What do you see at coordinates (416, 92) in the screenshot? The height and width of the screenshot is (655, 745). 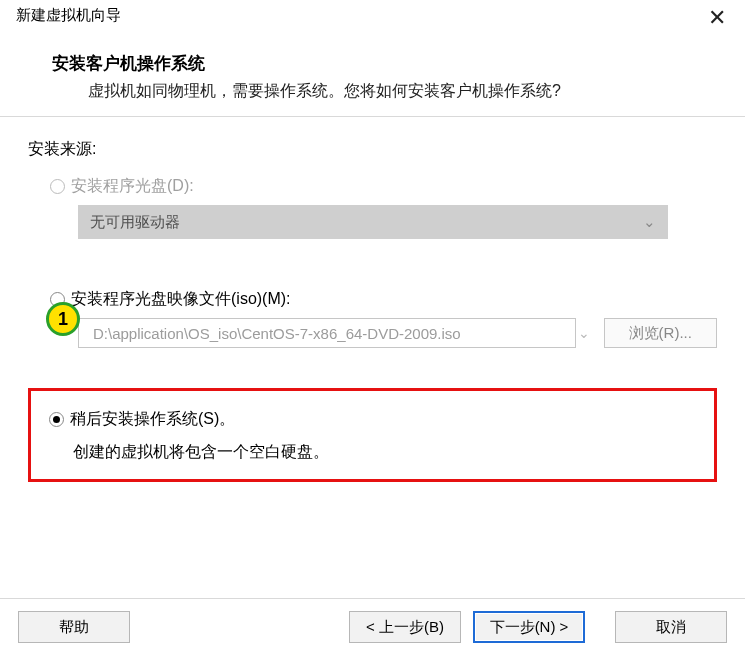 I see `header-subtitle: 虚拟机如同物理机，需要操作系统。您将如何安装客户机操作系统?` at bounding box center [416, 92].